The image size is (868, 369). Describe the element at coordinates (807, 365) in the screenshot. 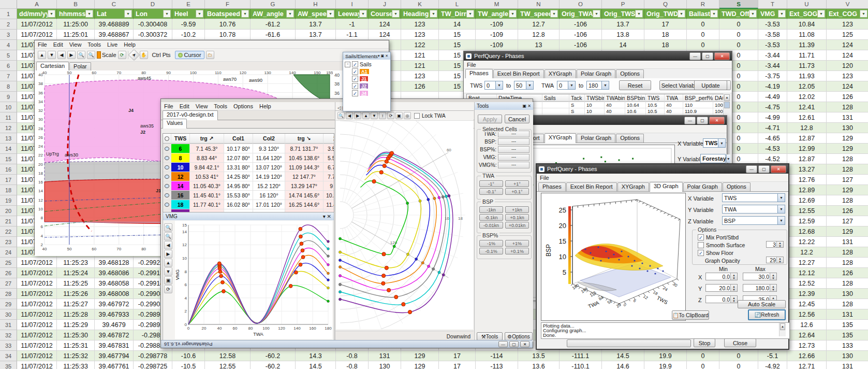

I see `sheet-cell: 12.71` at that location.